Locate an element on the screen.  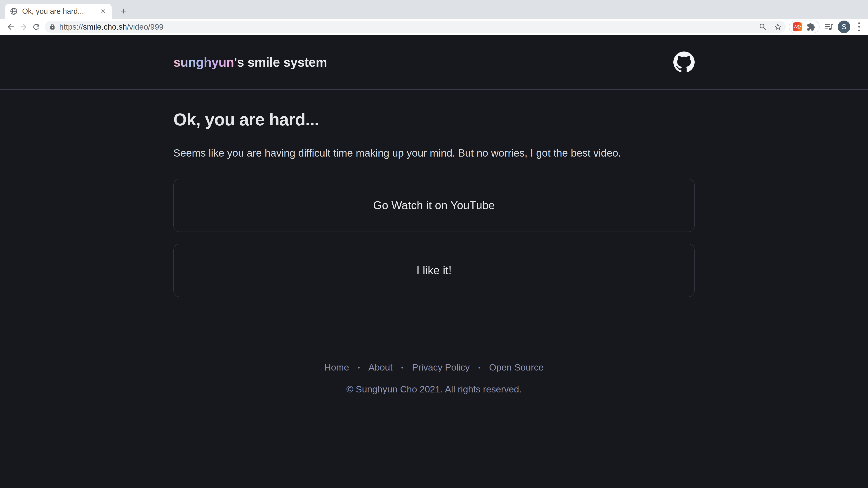
zoom-icon is located at coordinates (763, 27).